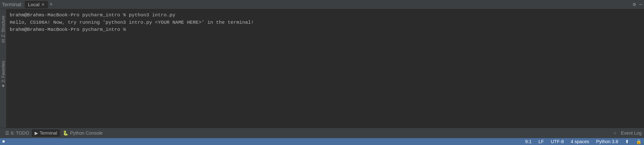  What do you see at coordinates (541, 142) in the screenshot?
I see `line-ending: LF` at bounding box center [541, 142].